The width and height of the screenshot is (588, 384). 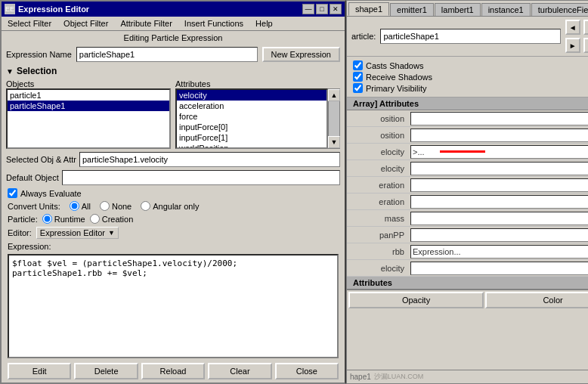 What do you see at coordinates (47, 9) in the screenshot?
I see `title-bar-left: EE Expression Editor` at bounding box center [47, 9].